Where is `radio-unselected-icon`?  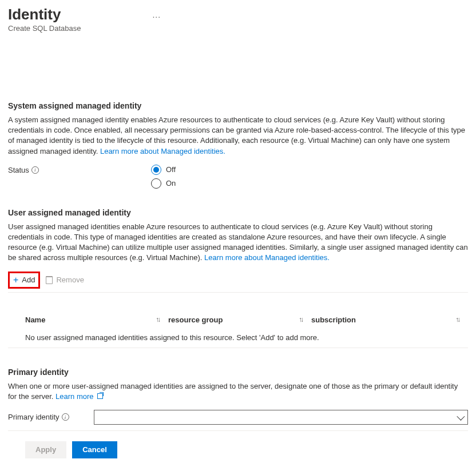
radio-unselected-icon is located at coordinates (156, 183).